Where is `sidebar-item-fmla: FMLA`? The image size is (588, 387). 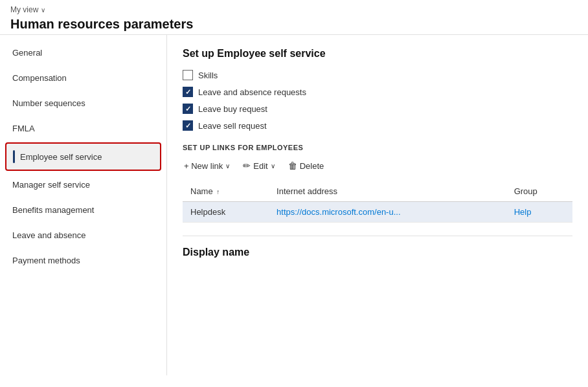
sidebar-item-fmla: FMLA is located at coordinates (83, 128).